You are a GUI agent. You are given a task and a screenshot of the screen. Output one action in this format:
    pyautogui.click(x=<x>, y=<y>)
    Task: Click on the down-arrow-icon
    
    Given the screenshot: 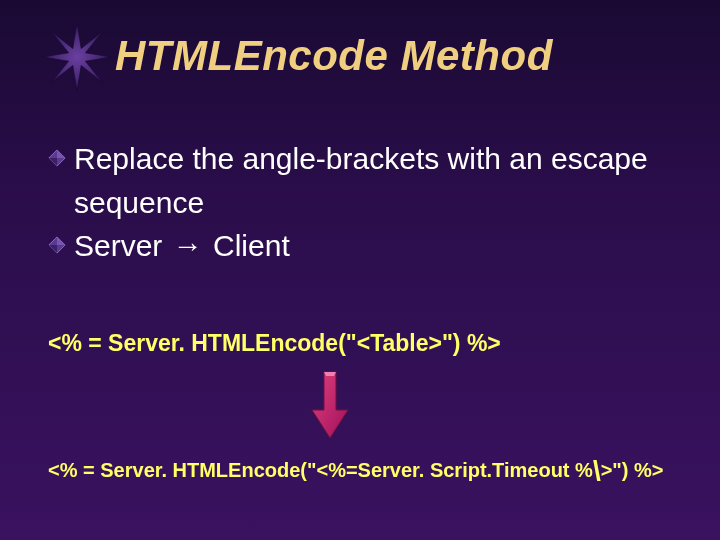 What is the action you would take?
    pyautogui.click(x=330, y=405)
    